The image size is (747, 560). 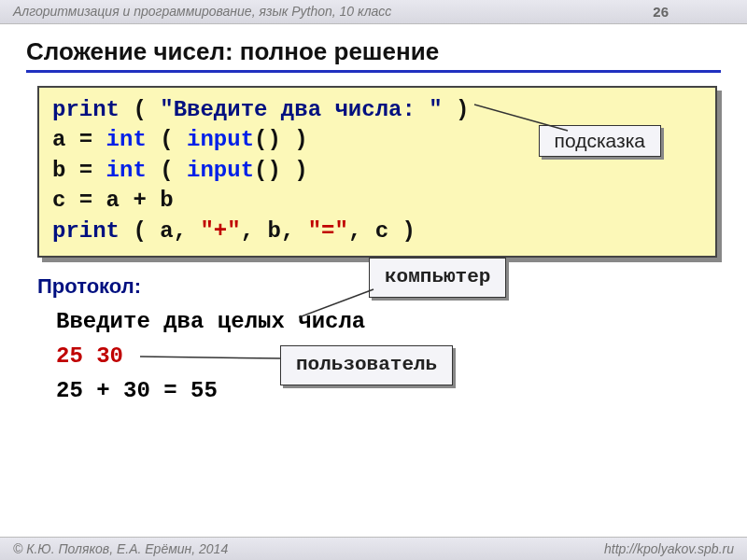 I want to click on callout-user: пользователь, so click(x=366, y=366).